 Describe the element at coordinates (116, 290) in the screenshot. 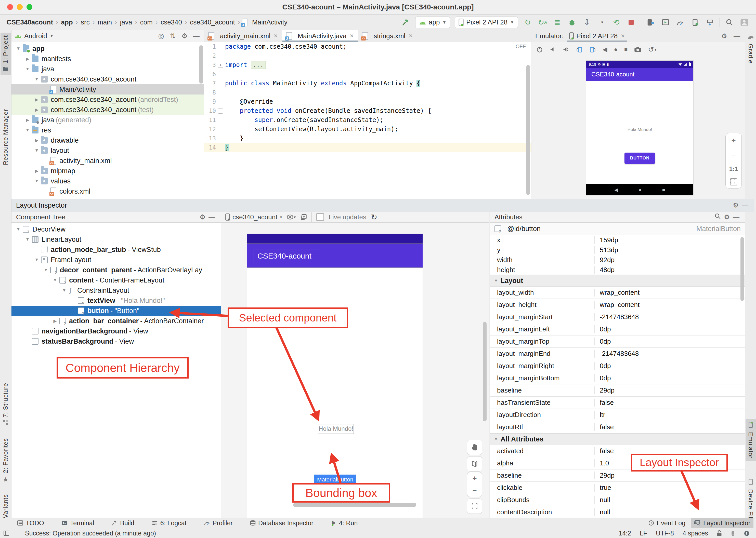

I see `tree-row: ▼ConstraintLayout` at that location.